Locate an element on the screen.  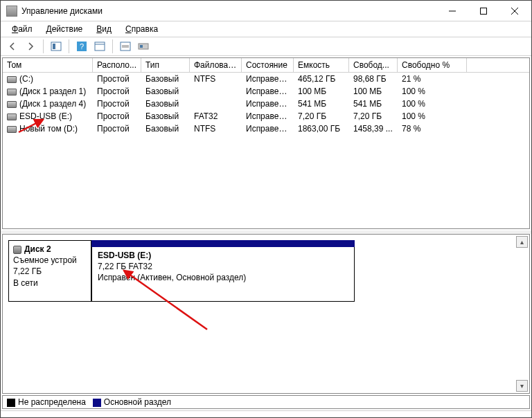
vol-cap: 541 МБ is located at coordinates (321, 104).